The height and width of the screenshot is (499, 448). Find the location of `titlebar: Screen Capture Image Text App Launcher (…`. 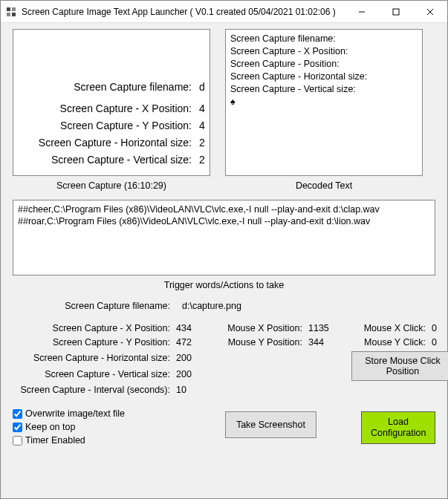

titlebar: Screen Capture Image Text App Launcher (… is located at coordinates (224, 12).